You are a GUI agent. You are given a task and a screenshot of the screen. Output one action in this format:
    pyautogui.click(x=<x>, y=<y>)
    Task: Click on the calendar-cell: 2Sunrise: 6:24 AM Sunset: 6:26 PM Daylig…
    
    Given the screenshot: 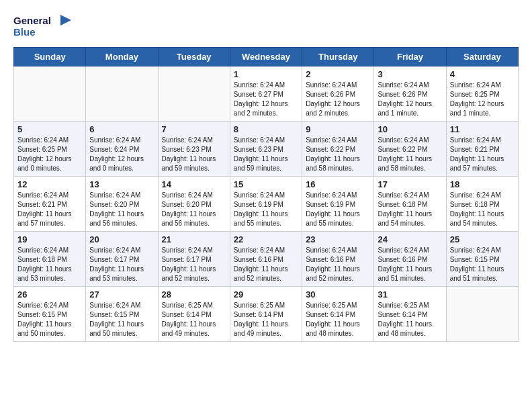 What is the action you would take?
    pyautogui.click(x=339, y=94)
    